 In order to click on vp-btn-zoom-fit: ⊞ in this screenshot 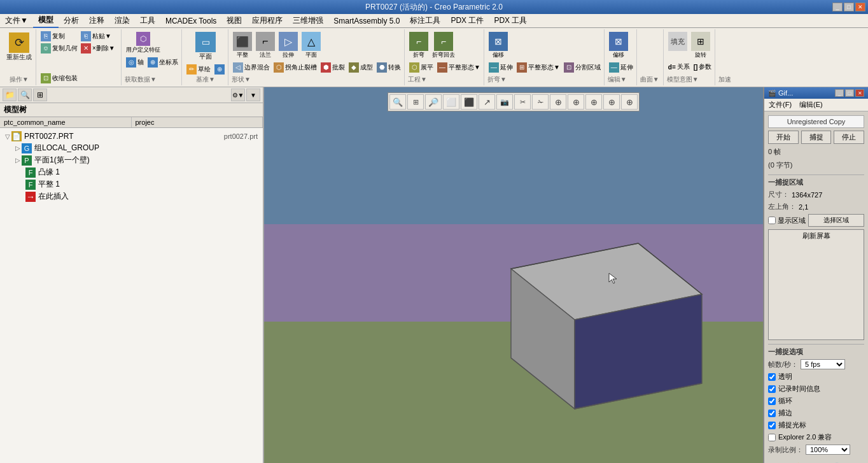, I will do `click(416, 102)`.